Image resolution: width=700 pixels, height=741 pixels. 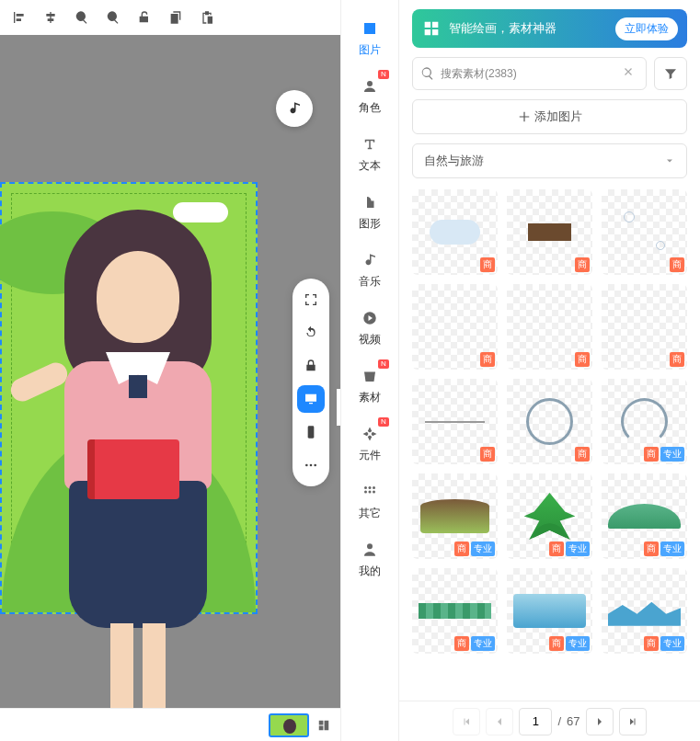 I want to click on category-label: 图片, so click(x=370, y=50).